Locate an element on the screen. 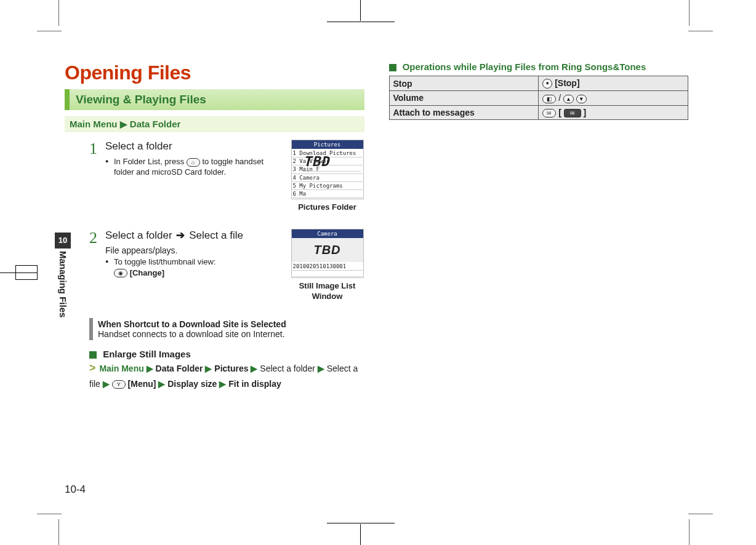 This screenshot has width=756, height=545. step-sub-text: In Folder List, press is located at coordinates (150, 161).